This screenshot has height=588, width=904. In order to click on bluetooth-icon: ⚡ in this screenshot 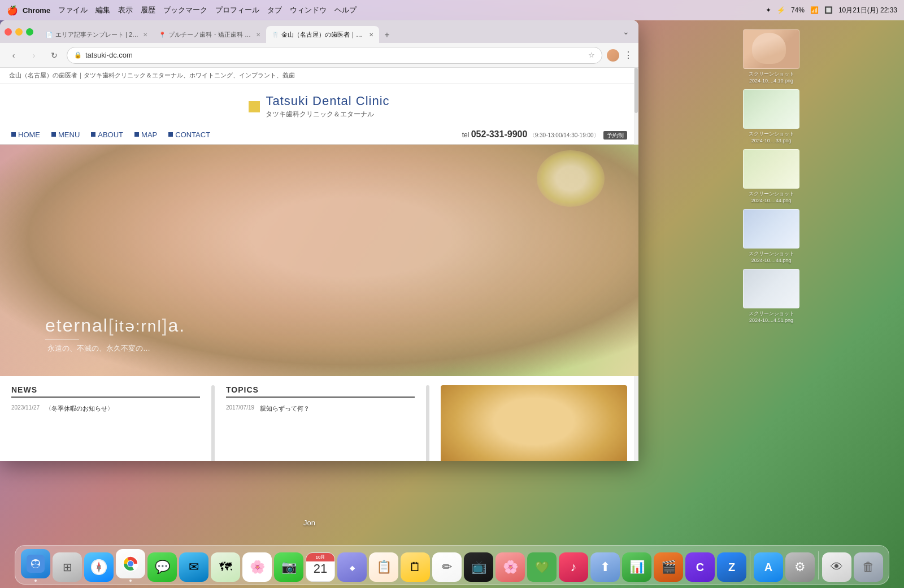, I will do `click(781, 10)`.